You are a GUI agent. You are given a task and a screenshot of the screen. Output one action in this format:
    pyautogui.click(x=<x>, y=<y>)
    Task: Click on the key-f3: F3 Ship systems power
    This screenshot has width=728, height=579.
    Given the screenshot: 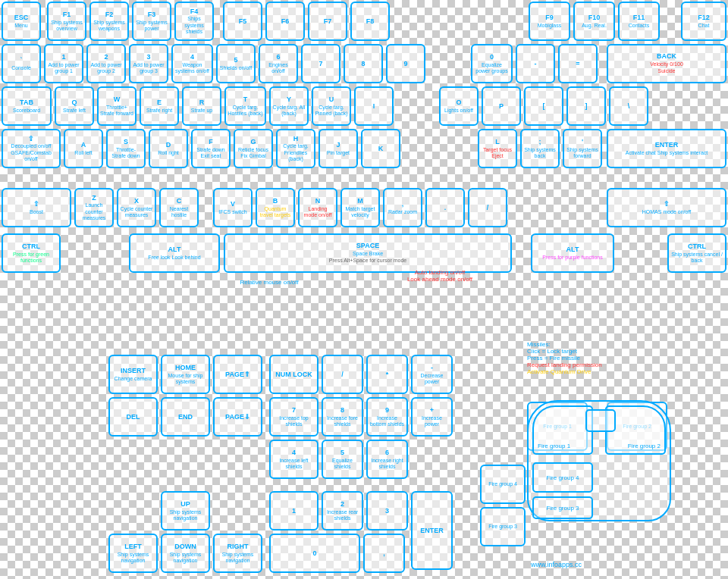 What is the action you would take?
    pyautogui.click(x=152, y=21)
    